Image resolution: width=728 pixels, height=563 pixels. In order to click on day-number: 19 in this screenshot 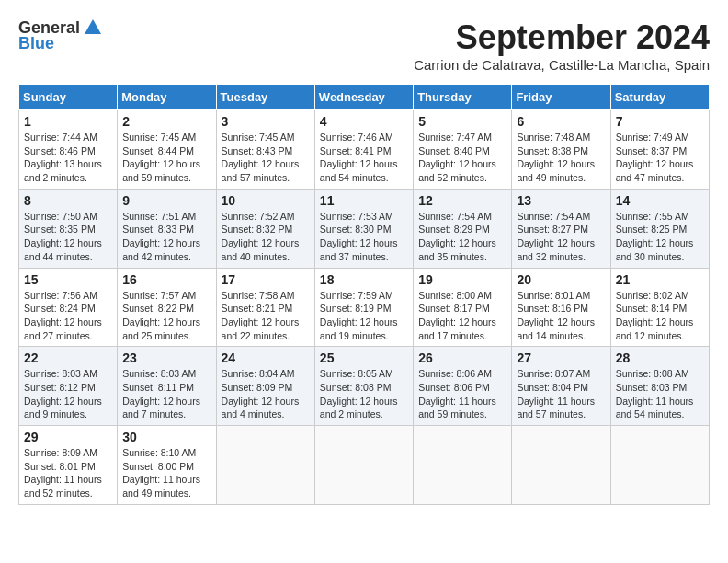, I will do `click(462, 280)`.